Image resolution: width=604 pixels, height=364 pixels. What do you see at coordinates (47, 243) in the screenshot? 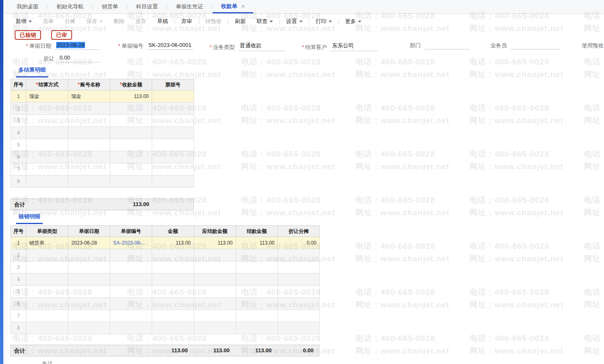
I see `cell: 销货单` at bounding box center [47, 243].